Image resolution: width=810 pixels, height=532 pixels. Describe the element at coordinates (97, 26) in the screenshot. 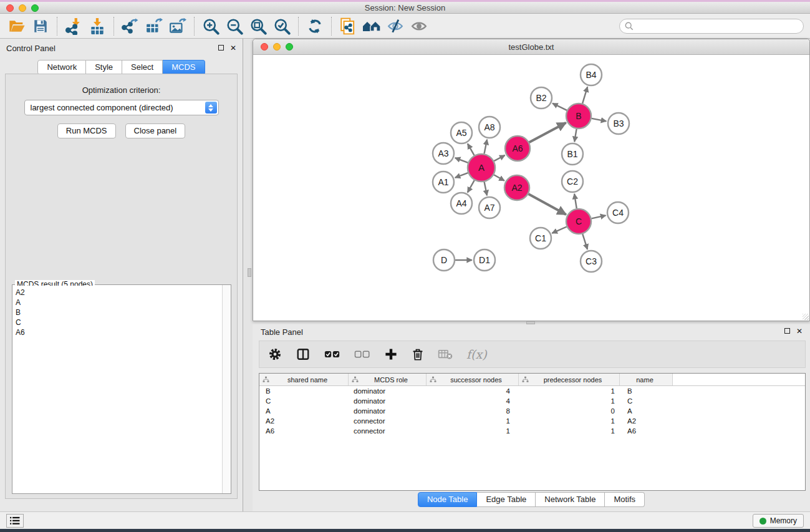

I see `import-table-button` at that location.